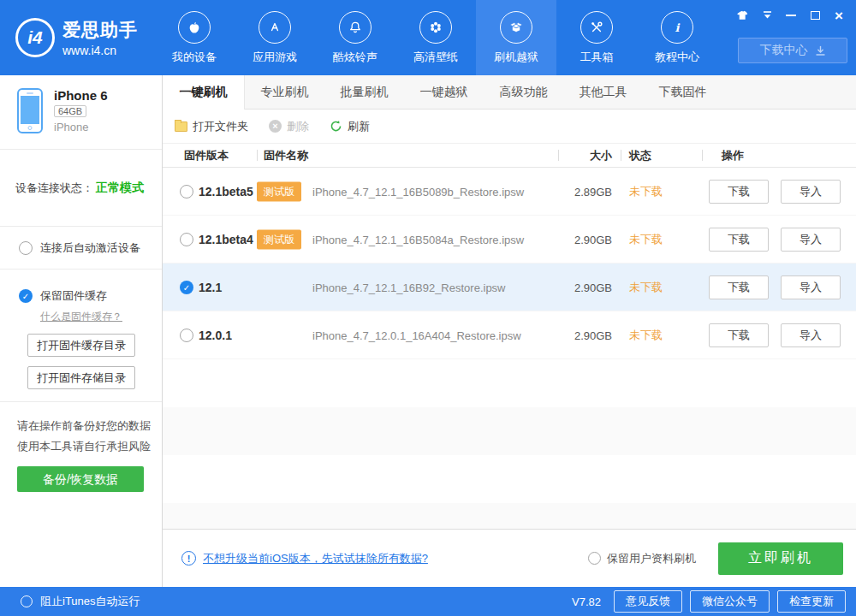 The image size is (856, 616). Describe the element at coordinates (767, 15) in the screenshot. I see `dropdown-icon` at that location.